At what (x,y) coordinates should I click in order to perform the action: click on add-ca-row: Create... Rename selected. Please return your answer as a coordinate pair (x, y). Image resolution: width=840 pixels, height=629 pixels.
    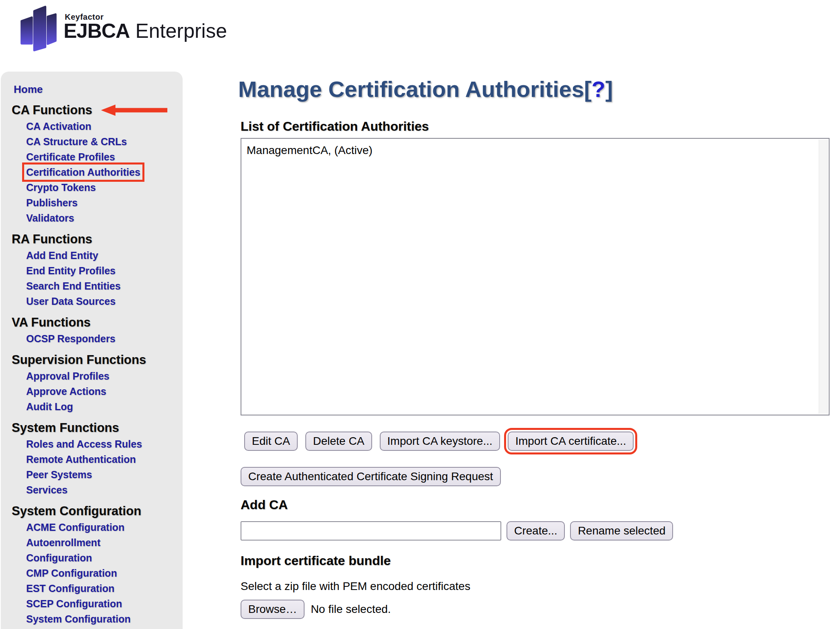
    Looking at the image, I should click on (457, 531).